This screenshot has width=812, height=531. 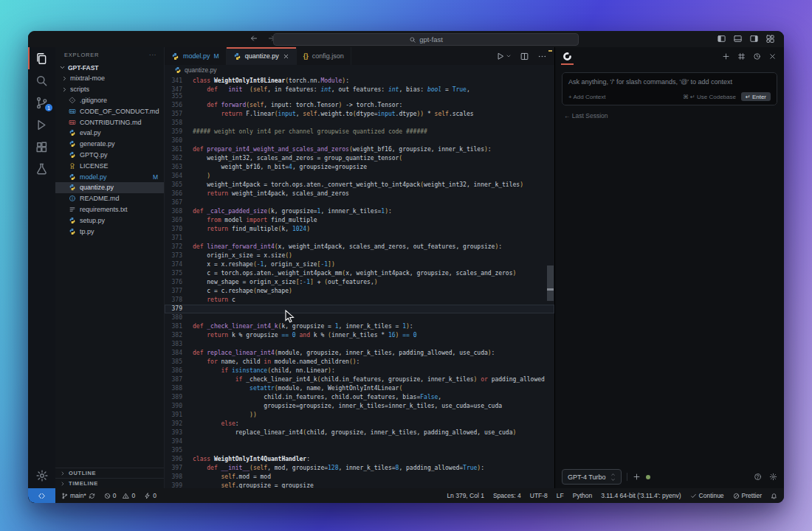 What do you see at coordinates (109, 187) in the screenshot?
I see `file-quantize-py: quantize.py` at bounding box center [109, 187].